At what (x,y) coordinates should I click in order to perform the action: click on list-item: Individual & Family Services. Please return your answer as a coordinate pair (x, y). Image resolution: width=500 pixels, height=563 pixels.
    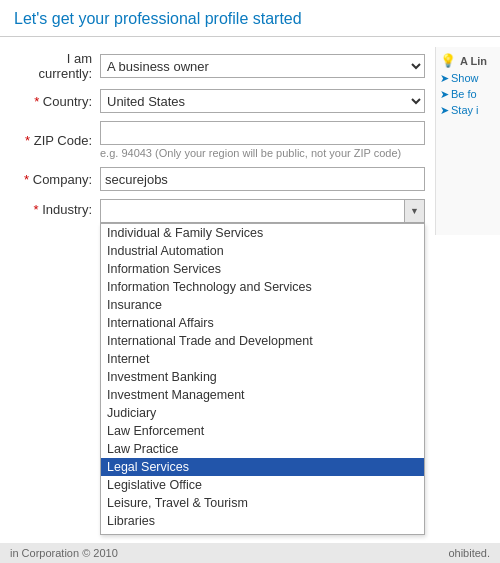
    Looking at the image, I should click on (262, 233).